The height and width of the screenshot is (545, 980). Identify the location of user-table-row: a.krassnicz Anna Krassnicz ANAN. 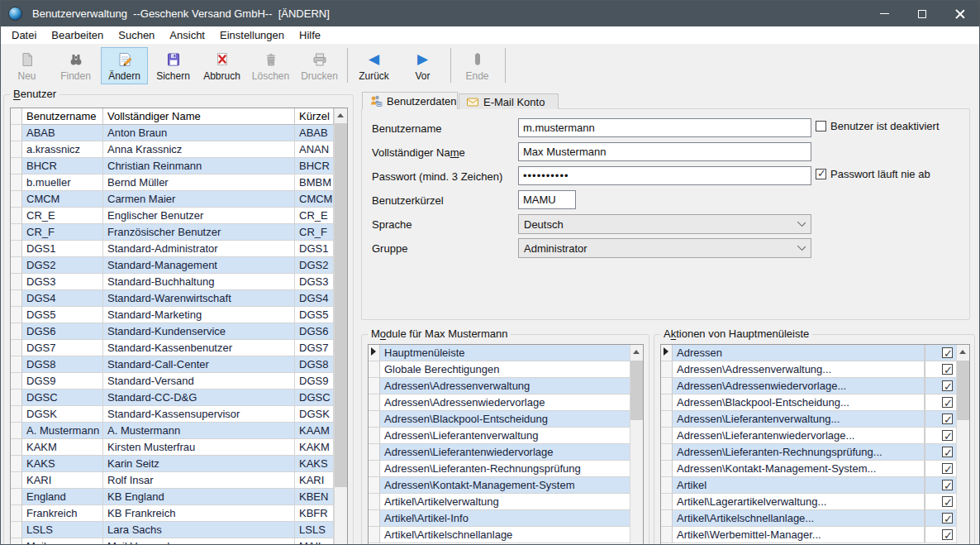
(178, 150).